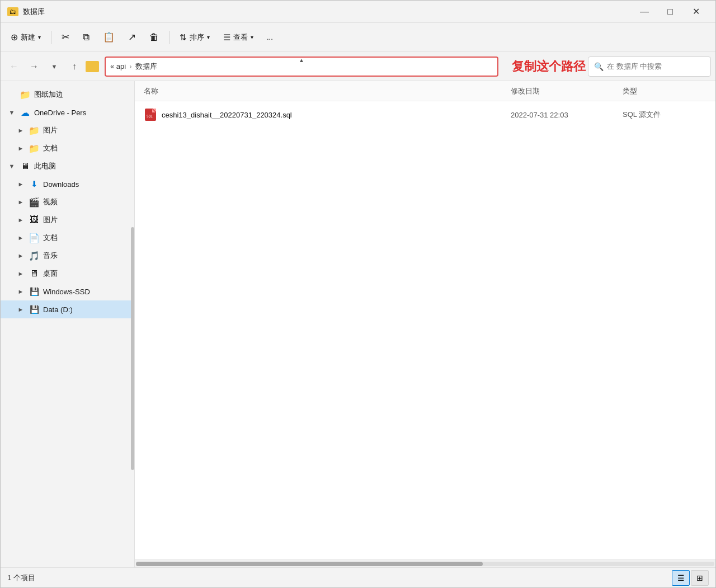 Image resolution: width=716 pixels, height=588 pixels. What do you see at coordinates (26, 37) in the screenshot?
I see `new-button: ⊕ 新建 ▾` at bounding box center [26, 37].